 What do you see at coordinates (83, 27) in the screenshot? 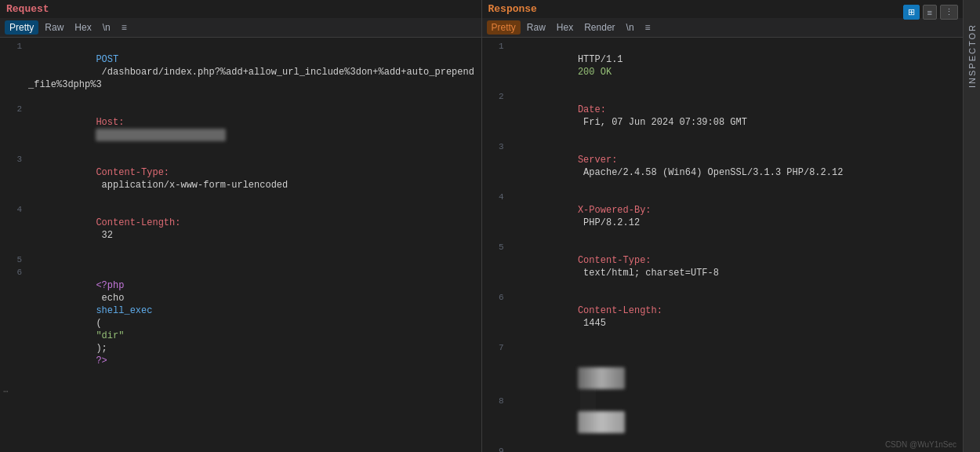
I see `request-btn-hex: Hex` at bounding box center [83, 27].